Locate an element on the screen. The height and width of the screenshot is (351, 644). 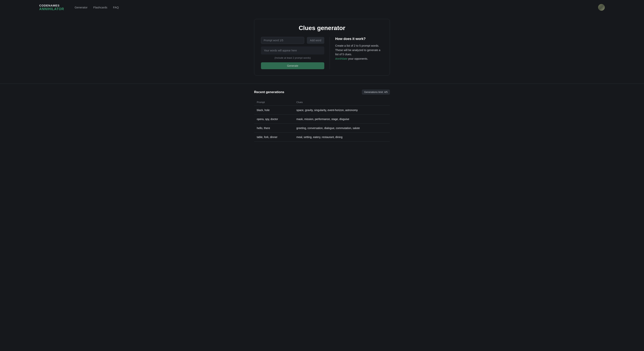
add-word-button: Add word is located at coordinates (316, 40).